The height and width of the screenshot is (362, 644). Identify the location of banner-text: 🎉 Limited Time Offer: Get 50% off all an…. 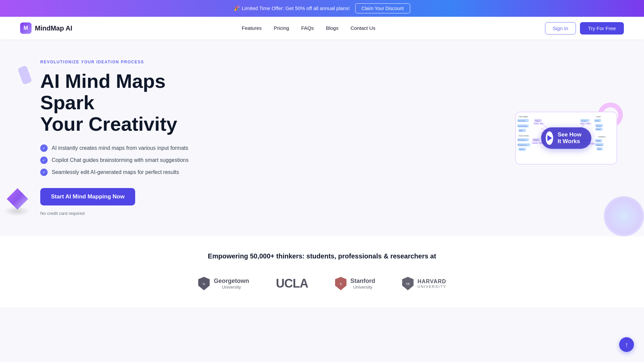
(292, 8).